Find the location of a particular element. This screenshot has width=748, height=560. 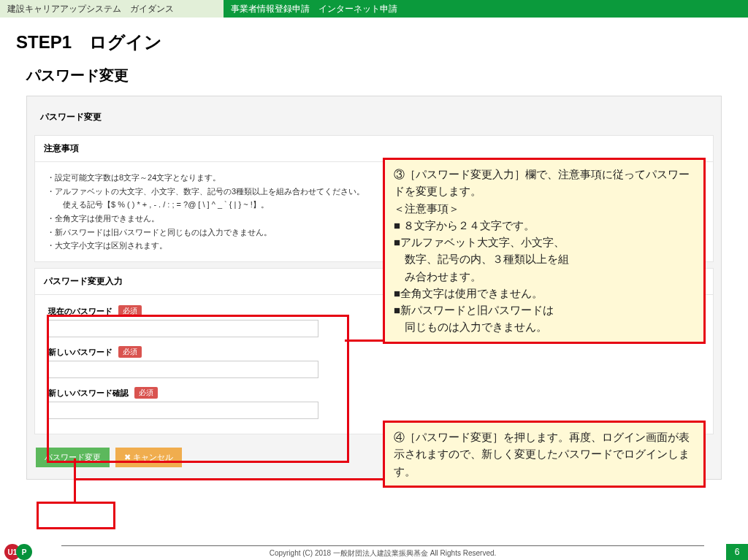

logo-p-icon: P is located at coordinates (24, 552).